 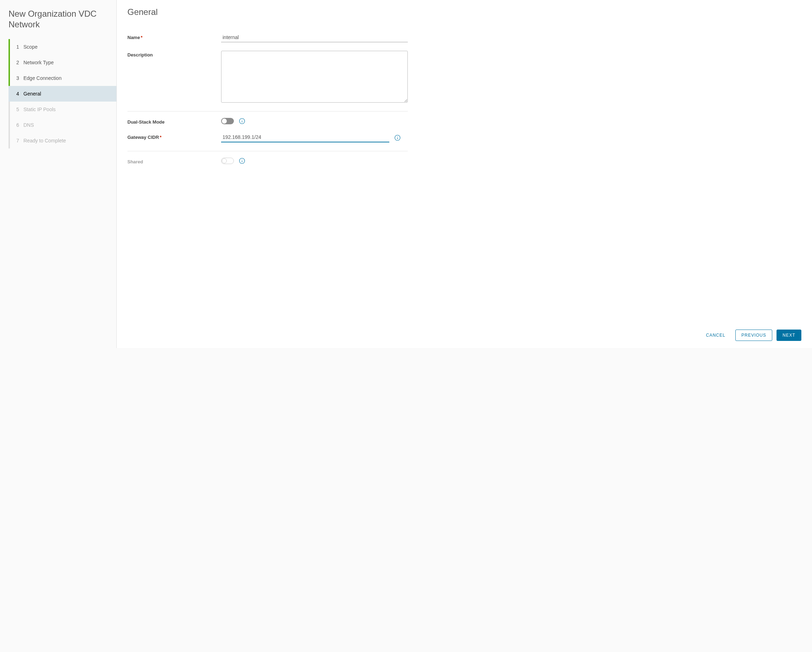 What do you see at coordinates (44, 141) in the screenshot?
I see `step-label: Ready to Complete` at bounding box center [44, 141].